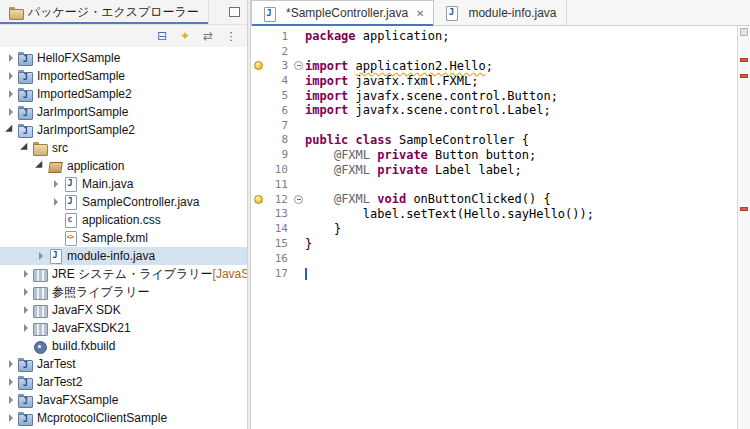 The height and width of the screenshot is (429, 750). Describe the element at coordinates (82, 112) in the screenshot. I see `tree-item-label: JarImportSample` at that location.